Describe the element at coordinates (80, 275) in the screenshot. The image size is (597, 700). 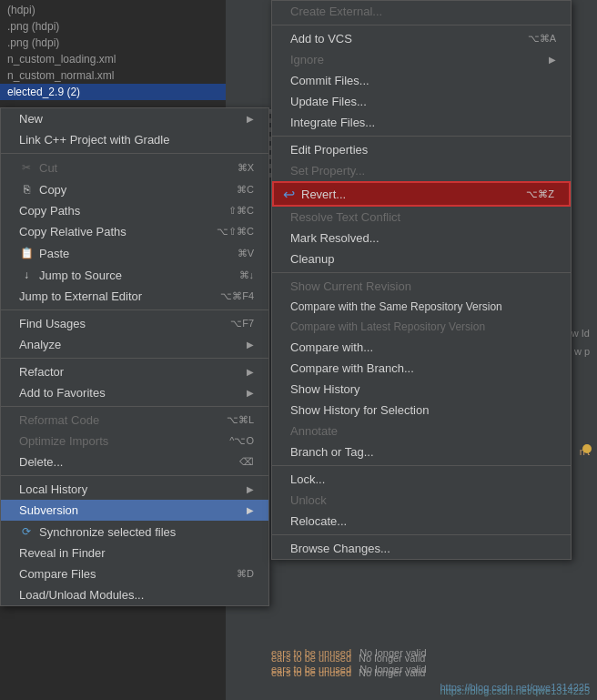
I see `jump-source-label: Jump to Source` at that location.